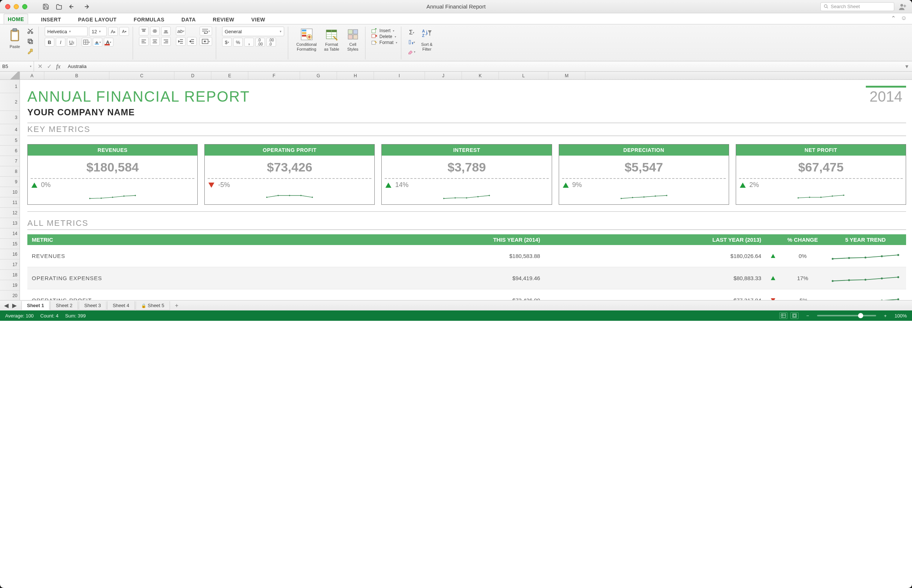 Image resolution: width=912 pixels, height=588 pixels. What do you see at coordinates (230, 76) in the screenshot?
I see `column-header: E` at bounding box center [230, 76].